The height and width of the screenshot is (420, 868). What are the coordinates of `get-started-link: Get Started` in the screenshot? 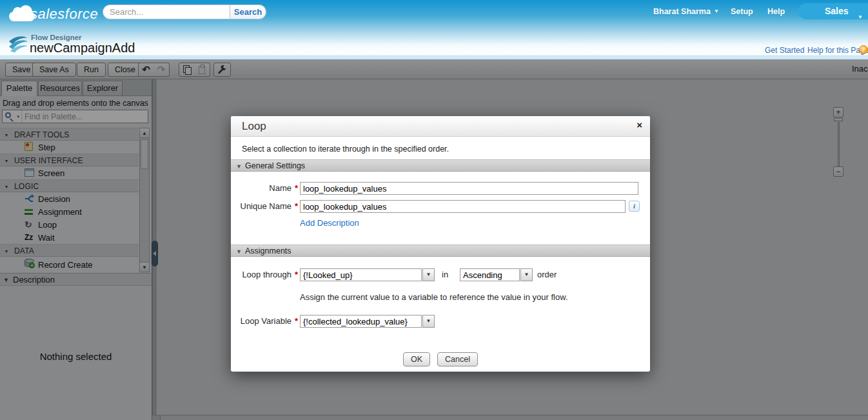 It's located at (784, 50).